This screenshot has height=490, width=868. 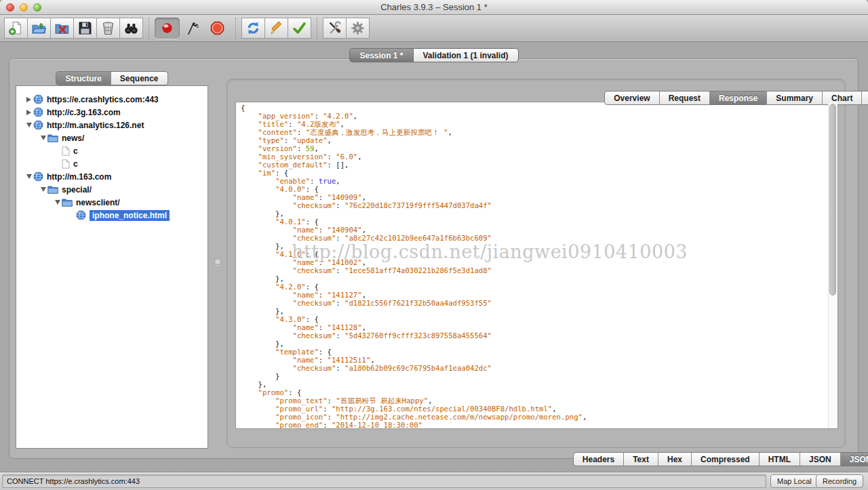 I want to click on tree-label: iphone_notice.html, so click(x=130, y=216).